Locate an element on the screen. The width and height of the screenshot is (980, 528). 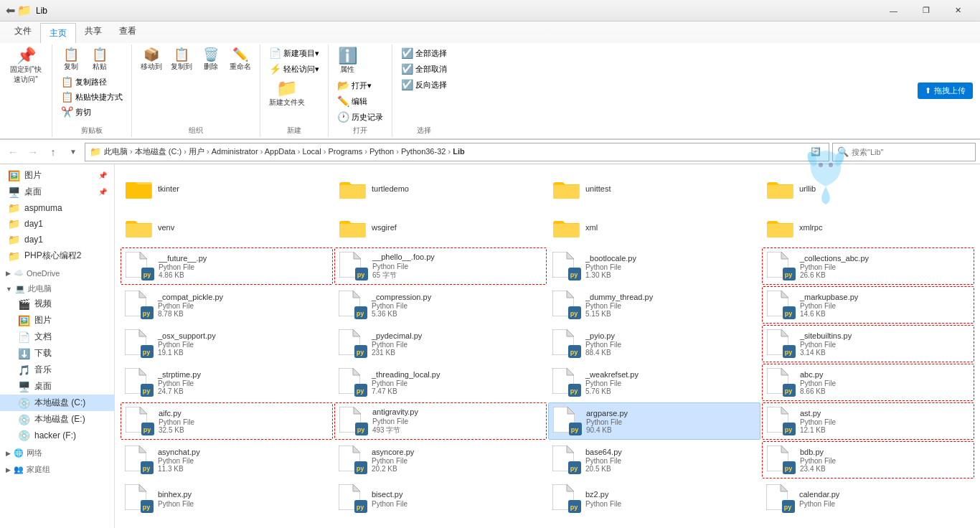
file-abc: py abc.py Python File 8.66 KB is located at coordinates (868, 382).